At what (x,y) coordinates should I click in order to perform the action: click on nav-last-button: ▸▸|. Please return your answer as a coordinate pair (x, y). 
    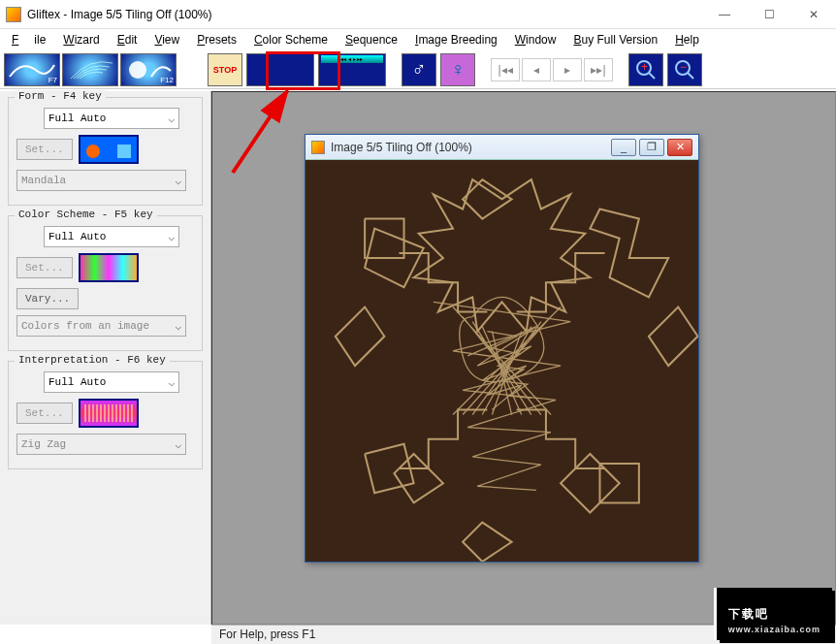
    Looking at the image, I should click on (598, 70).